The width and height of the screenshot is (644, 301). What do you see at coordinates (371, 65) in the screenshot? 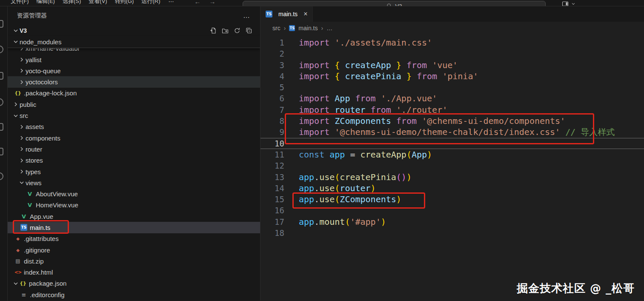
I see `code-line-text: import { createApp } from 'vue'` at bounding box center [371, 65].